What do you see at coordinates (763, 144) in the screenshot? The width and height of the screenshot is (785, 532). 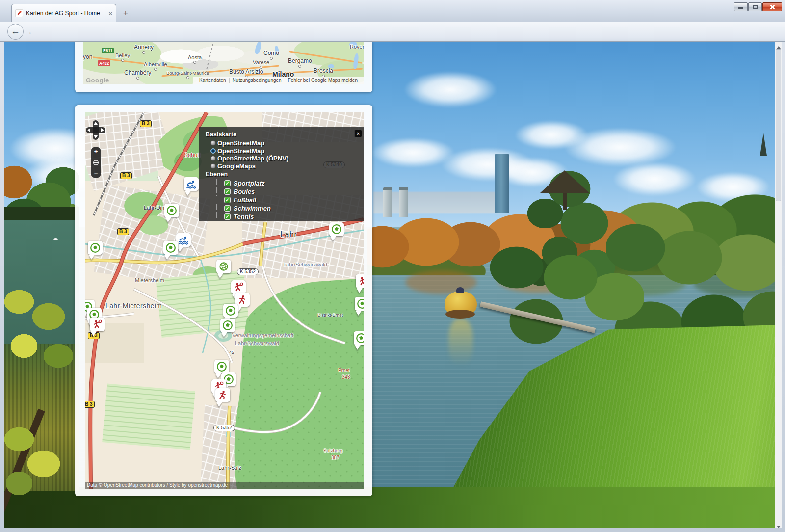 I see `photo-church-spire` at bounding box center [763, 144].